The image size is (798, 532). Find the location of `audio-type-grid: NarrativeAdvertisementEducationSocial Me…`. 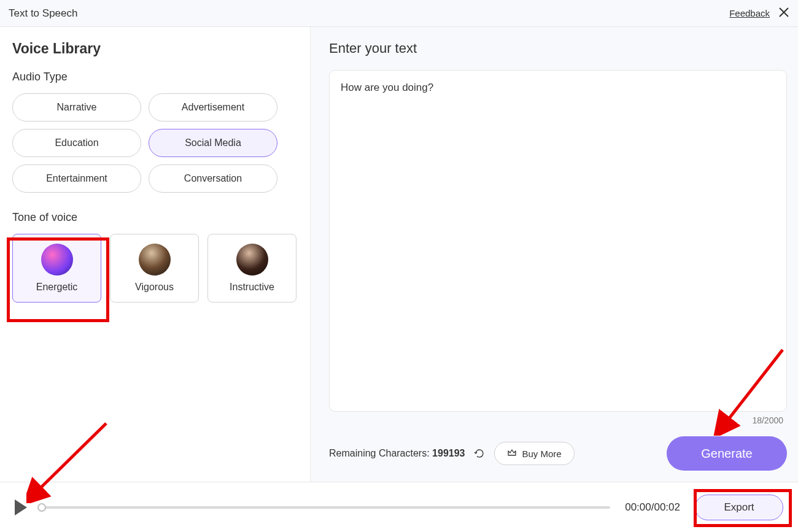

audio-type-grid: NarrativeAdvertisementEducationSocial Me… is located at coordinates (155, 143).